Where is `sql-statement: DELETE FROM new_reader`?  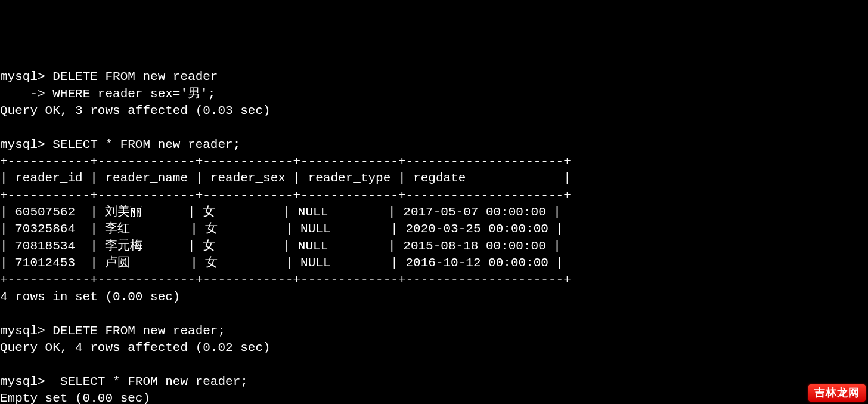
sql-statement: DELETE FROM new_reader is located at coordinates (132, 76).